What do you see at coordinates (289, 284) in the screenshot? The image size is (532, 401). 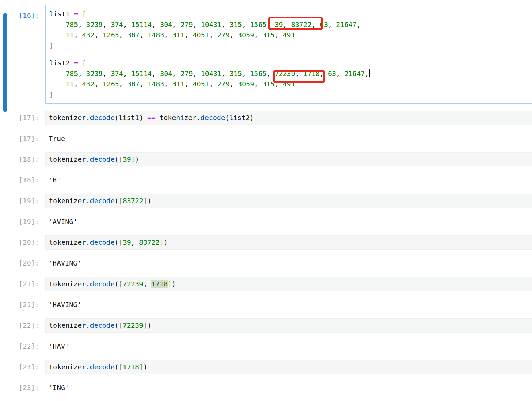 I see `code-line: tokenizer.decode([72239, 1718])` at bounding box center [289, 284].